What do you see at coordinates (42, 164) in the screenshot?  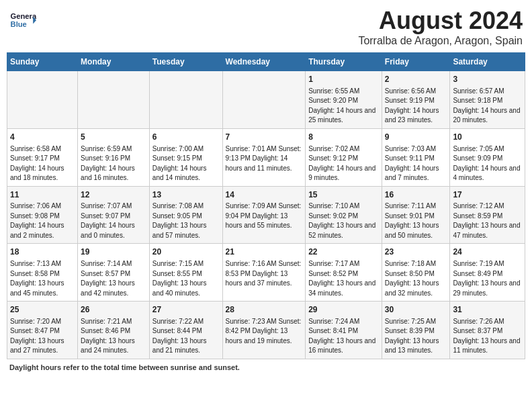 I see `day-info: Sunrise: 6:58 AM Sunset: 9:17 PM Dayligh…` at bounding box center [42, 164].